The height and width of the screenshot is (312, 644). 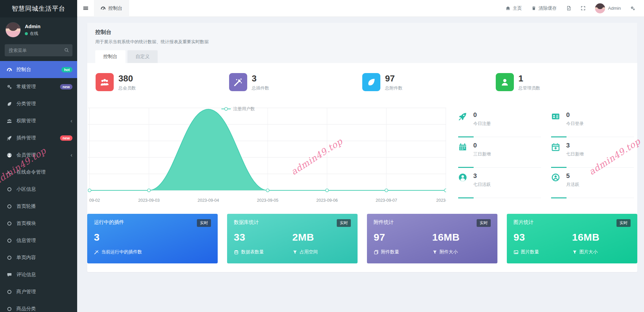 What do you see at coordinates (86, 8) in the screenshot?
I see `bars-icon` at bounding box center [86, 8].